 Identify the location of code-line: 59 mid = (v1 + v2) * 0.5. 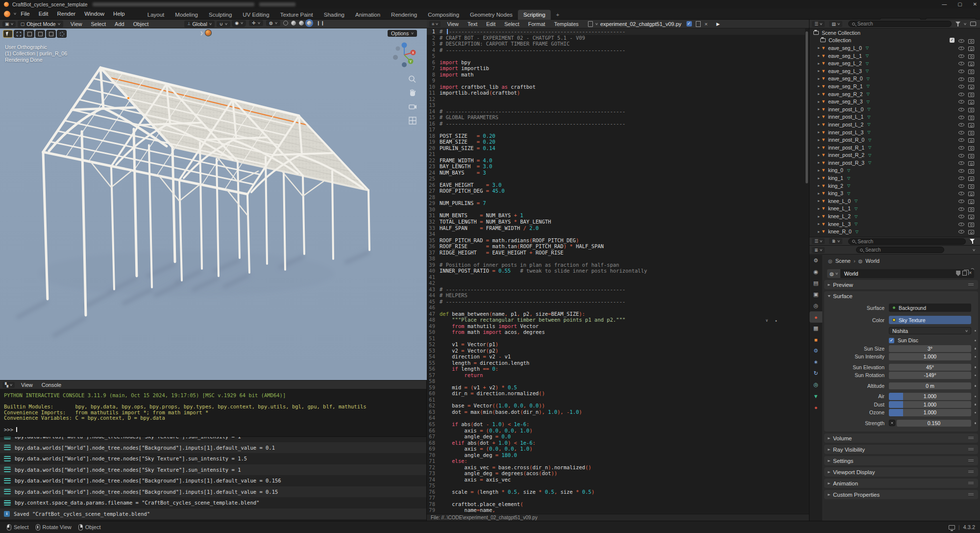
(616, 387).